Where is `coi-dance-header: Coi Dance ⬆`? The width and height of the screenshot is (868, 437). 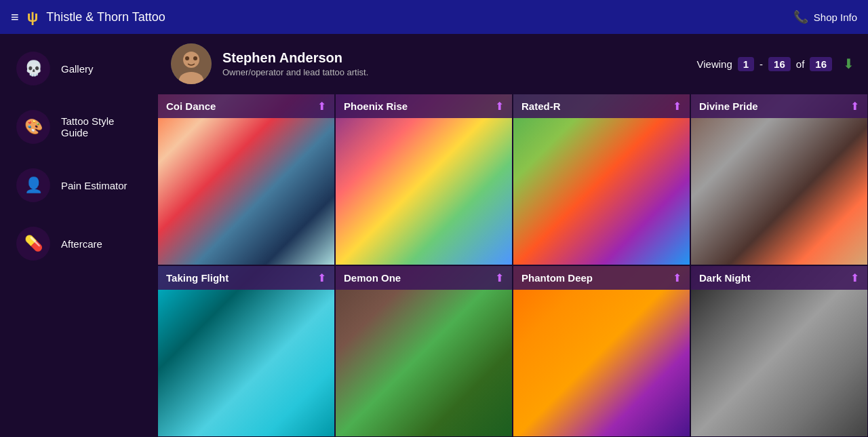
coi-dance-header: Coi Dance ⬆ is located at coordinates (246, 106).